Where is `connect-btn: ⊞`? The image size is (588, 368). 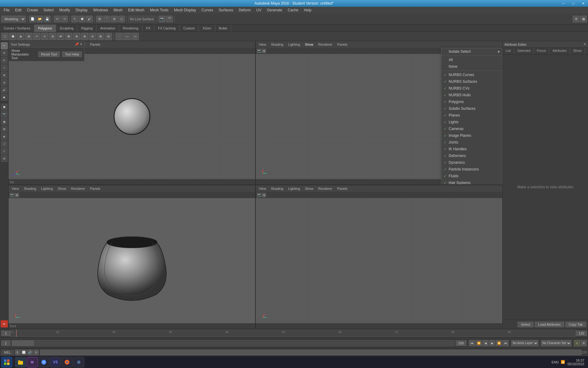 connect-btn: ⊞ is located at coordinates (4, 129).